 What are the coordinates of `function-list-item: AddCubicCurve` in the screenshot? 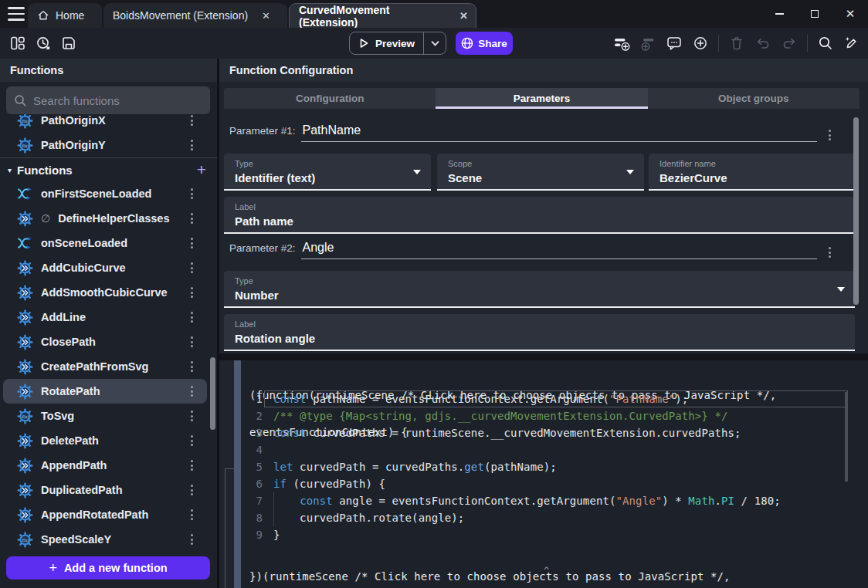 It's located at (105, 268).